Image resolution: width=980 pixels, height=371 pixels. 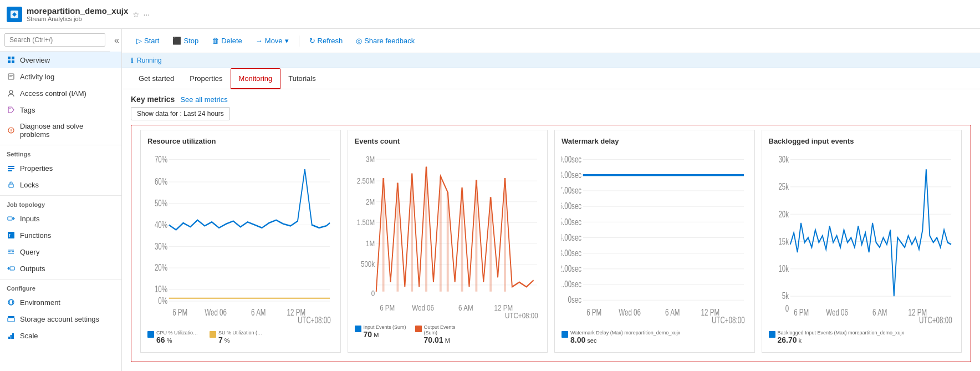 What do you see at coordinates (78, 14) in the screenshot?
I see `title-block: morepartition_demo_xujx Stream Analytics…` at bounding box center [78, 14].